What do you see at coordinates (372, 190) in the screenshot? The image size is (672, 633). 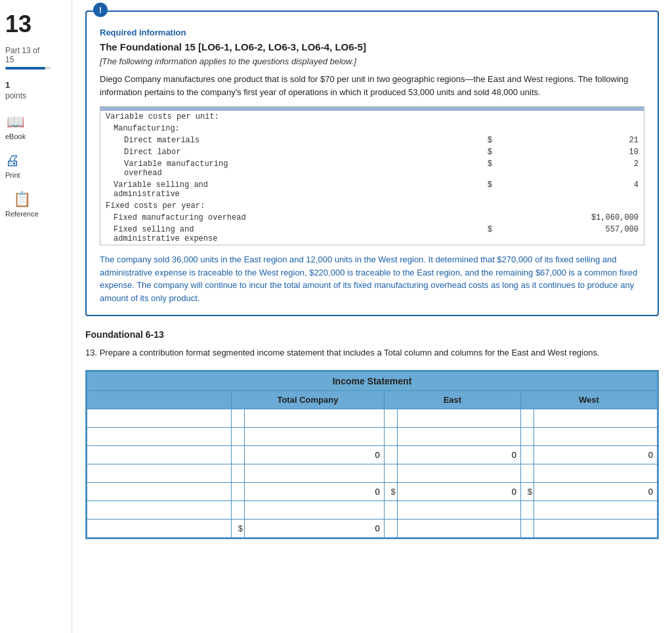 I see `table-row: Variable selling andadministrative $ 4` at bounding box center [372, 190].